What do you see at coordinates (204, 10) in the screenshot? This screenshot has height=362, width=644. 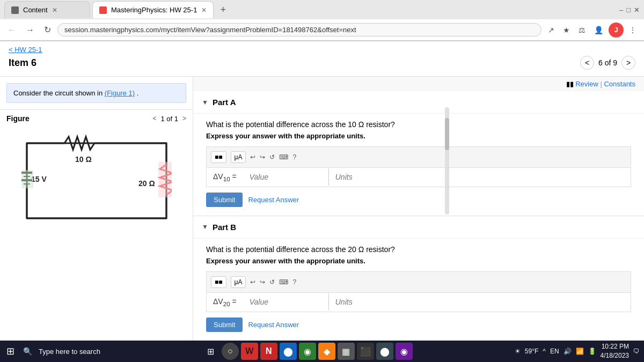 I see `tab-close-mastering: ✕` at bounding box center [204, 10].